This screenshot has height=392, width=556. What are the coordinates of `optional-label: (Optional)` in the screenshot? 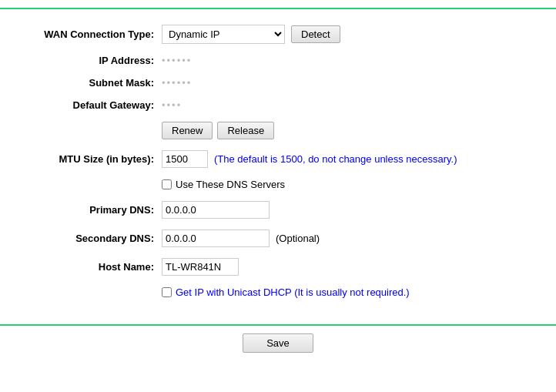 It's located at (297, 239).